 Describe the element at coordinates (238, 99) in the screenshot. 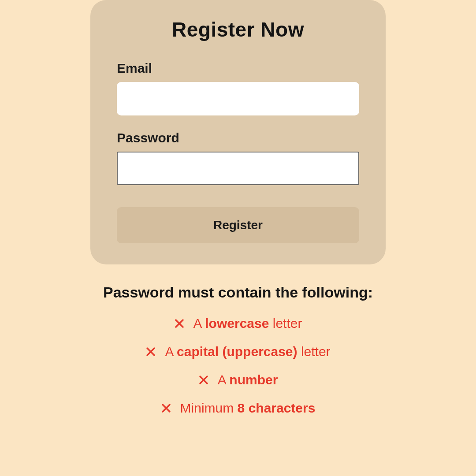

I see `email-input` at that location.